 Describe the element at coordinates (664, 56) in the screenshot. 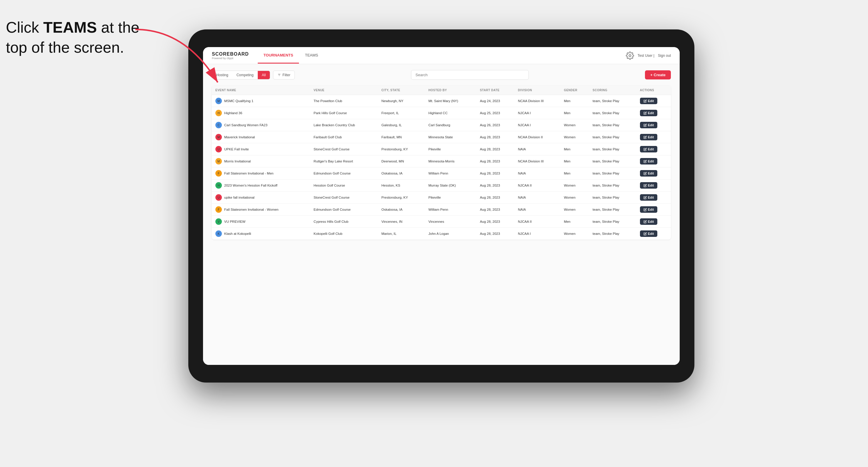

I see `sign-out-link: Sign out` at that location.